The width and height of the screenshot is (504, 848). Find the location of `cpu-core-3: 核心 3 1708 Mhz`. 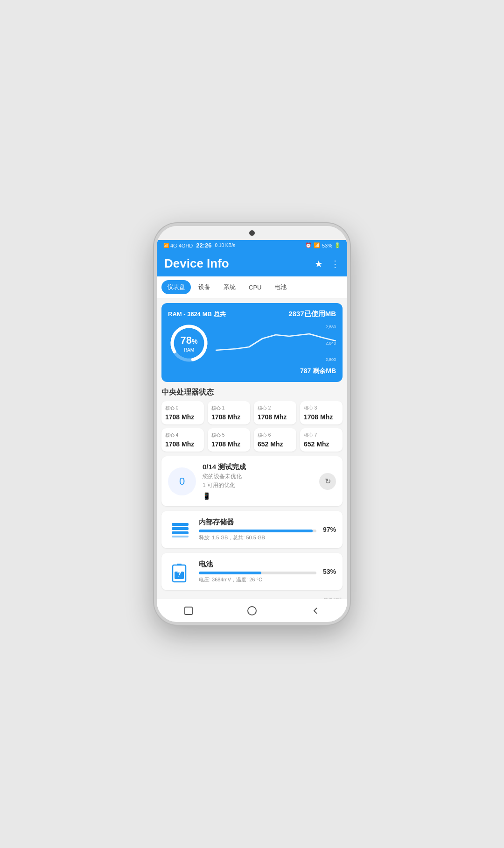

cpu-core-3: 核心 3 1708 Mhz is located at coordinates (321, 413).